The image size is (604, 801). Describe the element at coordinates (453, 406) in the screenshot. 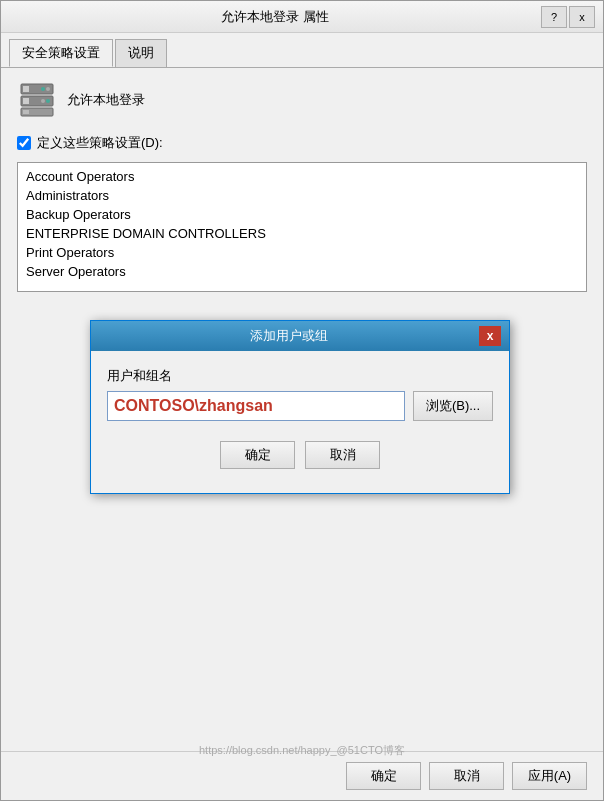

I see `browse-button: 浏览(B)...` at that location.